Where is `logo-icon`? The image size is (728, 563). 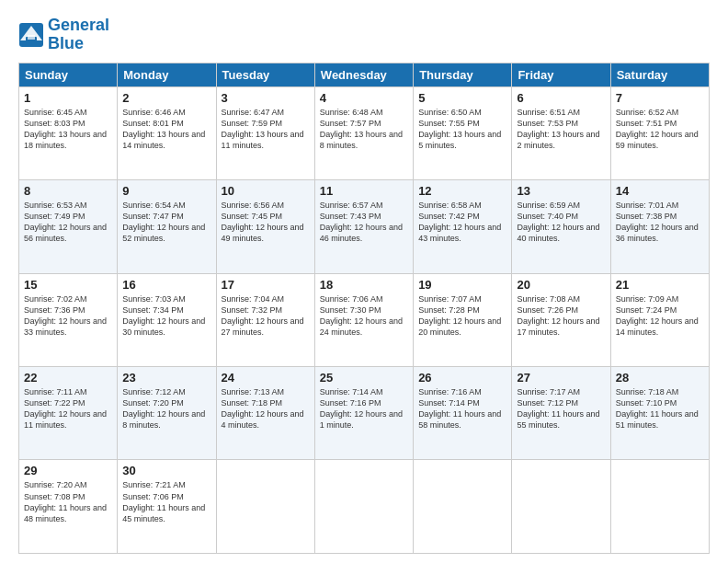
logo-icon is located at coordinates (31, 35).